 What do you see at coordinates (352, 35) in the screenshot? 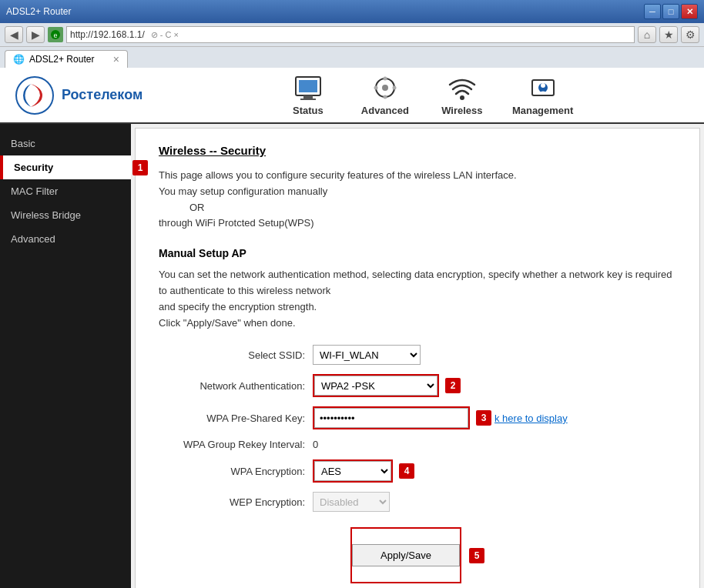
I see `nav-bar: ◀ ▶ e http://192.168.1.1/ ⊘ - C × ⌂ ★ ⚙` at bounding box center [352, 35].